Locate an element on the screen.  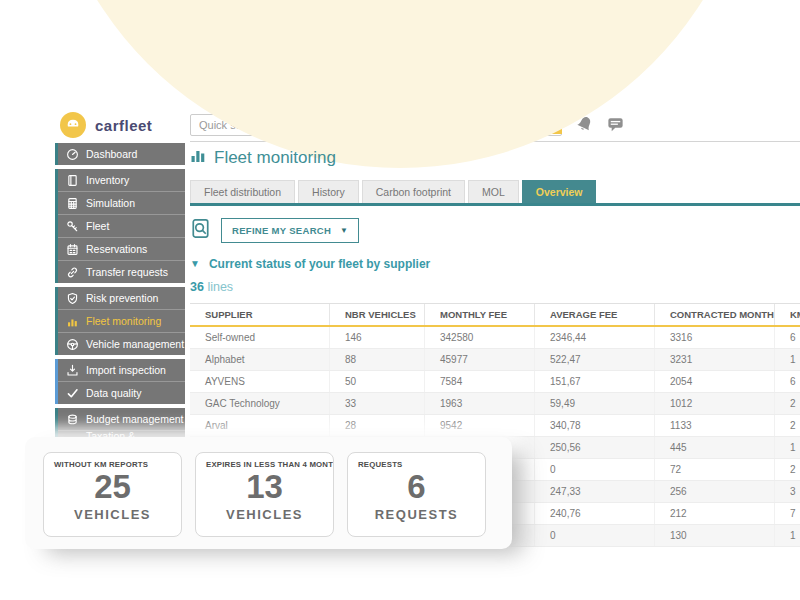
table-row: AYVENS507584151,6720546 is located at coordinates (495, 382).